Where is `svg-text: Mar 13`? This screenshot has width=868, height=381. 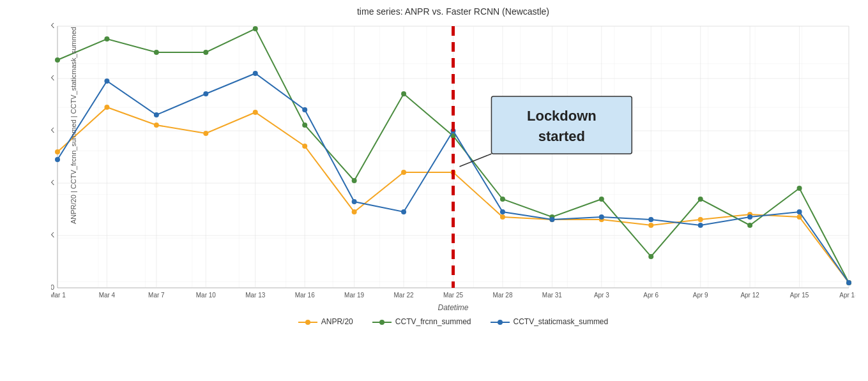 svg-text: Mar 13 is located at coordinates (255, 295).